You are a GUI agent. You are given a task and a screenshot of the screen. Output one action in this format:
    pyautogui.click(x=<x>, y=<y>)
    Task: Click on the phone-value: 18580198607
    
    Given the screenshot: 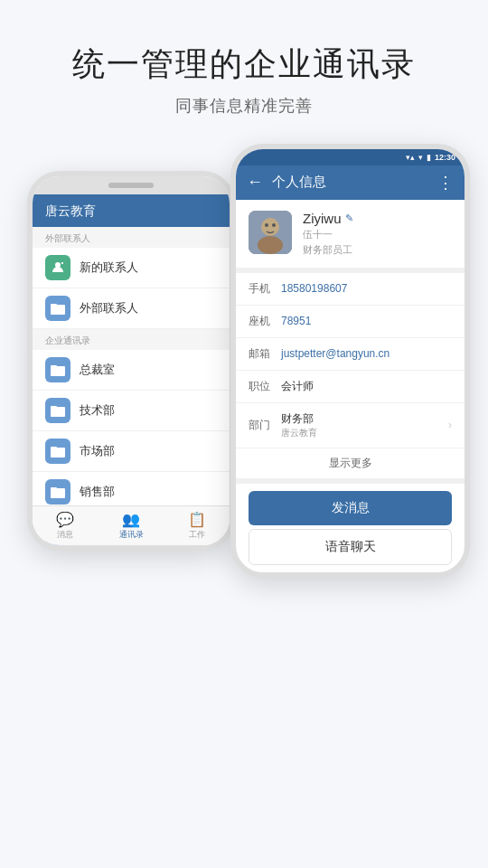 What is the action you would take?
    pyautogui.click(x=367, y=288)
    